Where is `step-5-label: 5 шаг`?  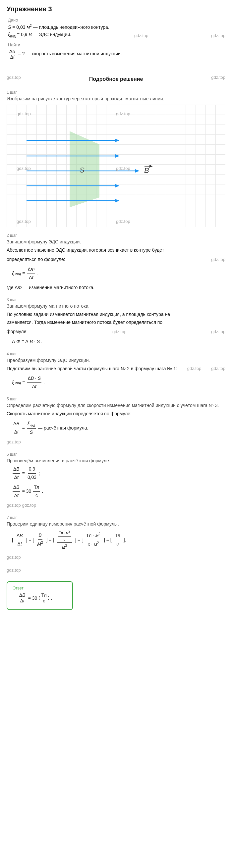
step-5-label: 5 шаг is located at coordinates (116, 399).